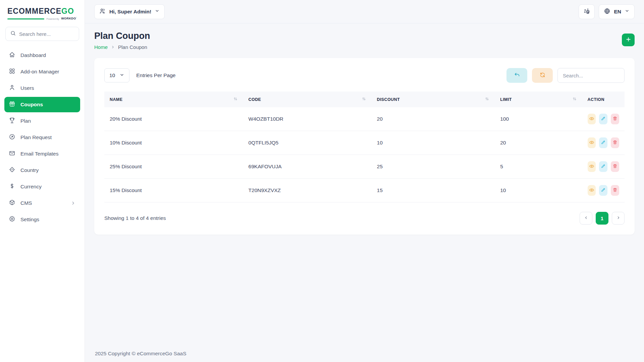 The height and width of the screenshot is (362, 644). I want to click on coupon-discount: 25, so click(433, 167).